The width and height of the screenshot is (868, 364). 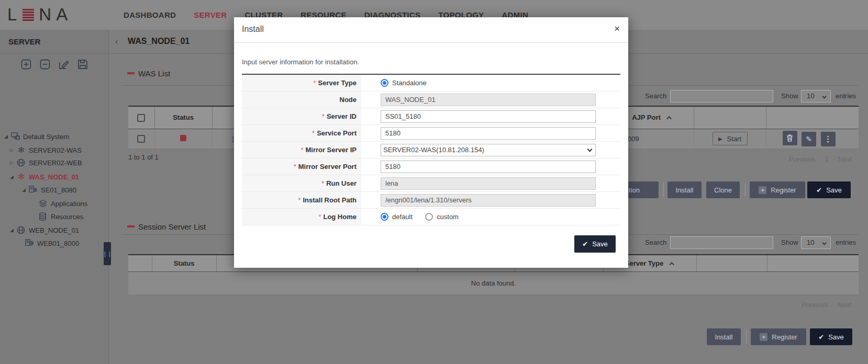 What do you see at coordinates (816, 243) in the screenshot?
I see `session-page-size-select: 10` at bounding box center [816, 243].